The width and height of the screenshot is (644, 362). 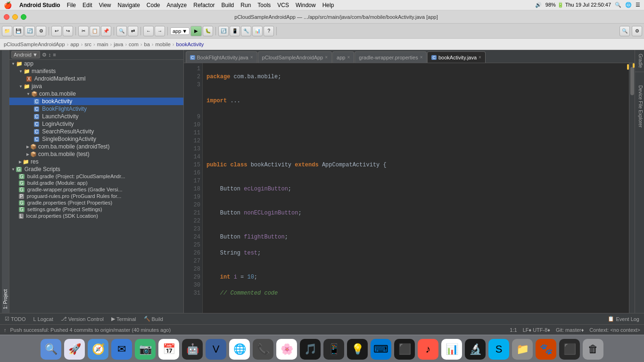 What do you see at coordinates (96, 71) in the screenshot?
I see `tree-item-manifests: ▼ 📁 manifests` at bounding box center [96, 71].